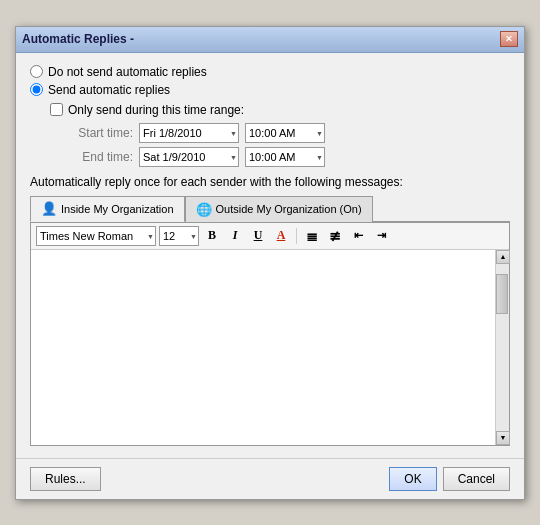  What do you see at coordinates (212, 236) in the screenshot?
I see `bold-button: B` at bounding box center [212, 236].